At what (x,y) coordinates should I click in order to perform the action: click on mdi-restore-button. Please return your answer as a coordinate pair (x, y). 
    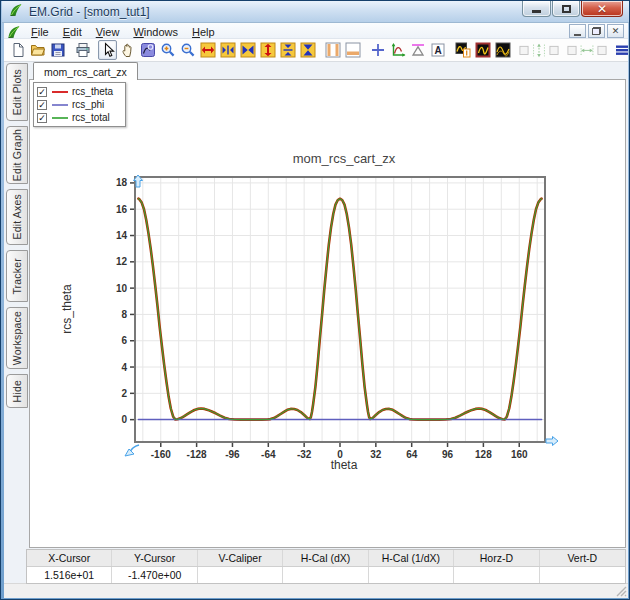
    Looking at the image, I should click on (596, 31).